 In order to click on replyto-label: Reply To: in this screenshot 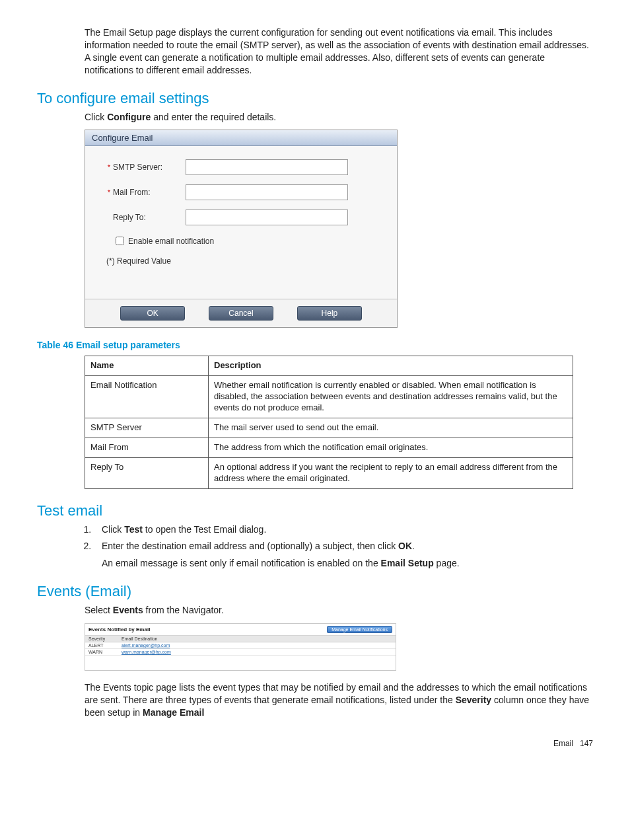, I will do `click(149, 217)`.